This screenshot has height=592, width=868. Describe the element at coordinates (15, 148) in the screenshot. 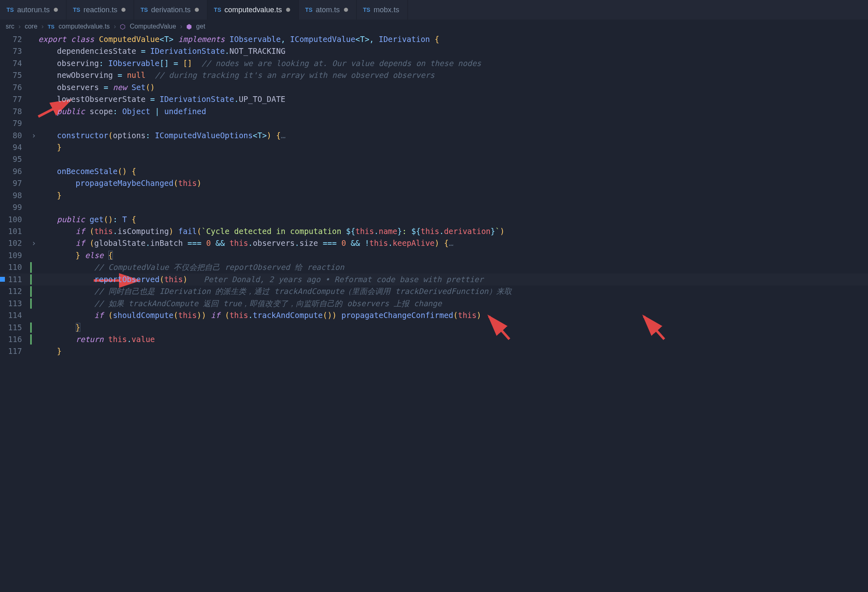

I see `line-number: 94` at that location.